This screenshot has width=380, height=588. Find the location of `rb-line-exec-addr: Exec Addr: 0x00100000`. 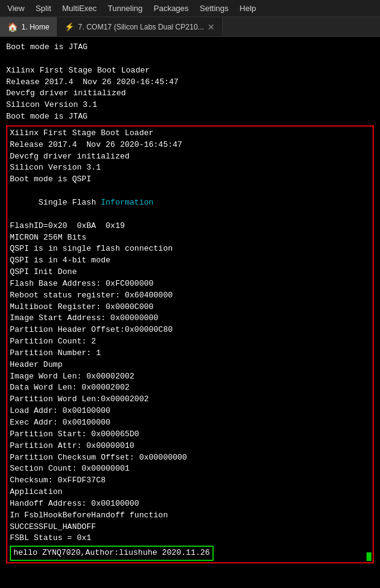

rb-line-exec-addr: Exec Addr: 0x00100000 is located at coordinates (190, 423).